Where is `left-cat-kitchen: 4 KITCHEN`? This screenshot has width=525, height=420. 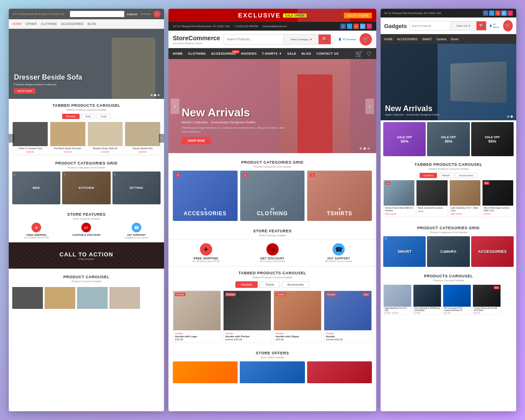 left-cat-kitchen: 4 KITCHEN is located at coordinates (86, 188).